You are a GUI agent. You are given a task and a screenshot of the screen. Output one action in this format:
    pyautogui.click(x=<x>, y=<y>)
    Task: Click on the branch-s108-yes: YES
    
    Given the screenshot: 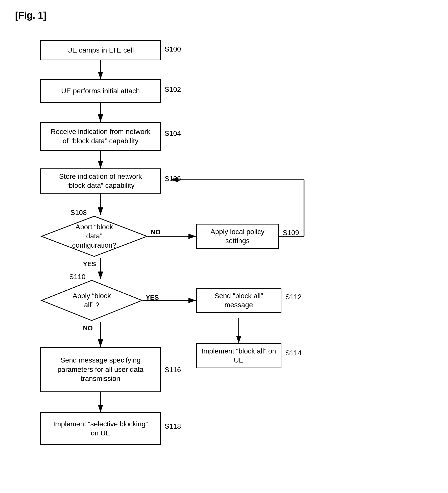 What is the action you would take?
    pyautogui.click(x=89, y=264)
    